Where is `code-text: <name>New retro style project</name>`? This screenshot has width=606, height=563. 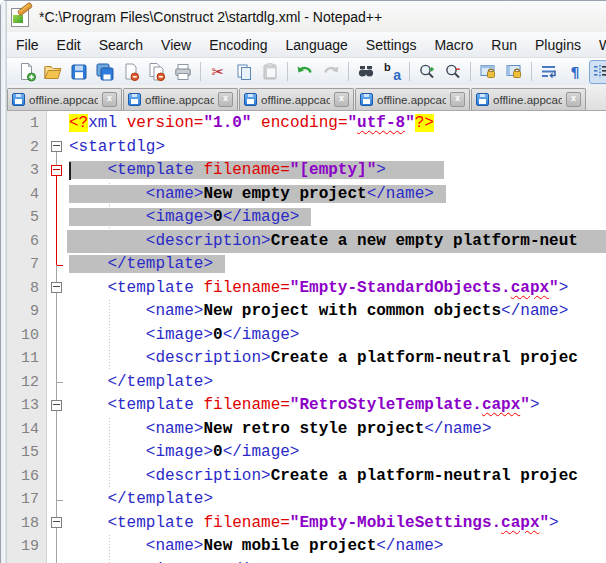
code-text: <name>New retro style project</name> is located at coordinates (336, 430).